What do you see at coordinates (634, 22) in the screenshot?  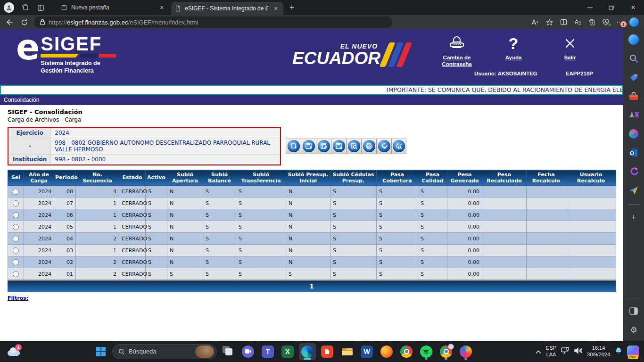 I see `copilot-toolbar-icon` at bounding box center [634, 22].